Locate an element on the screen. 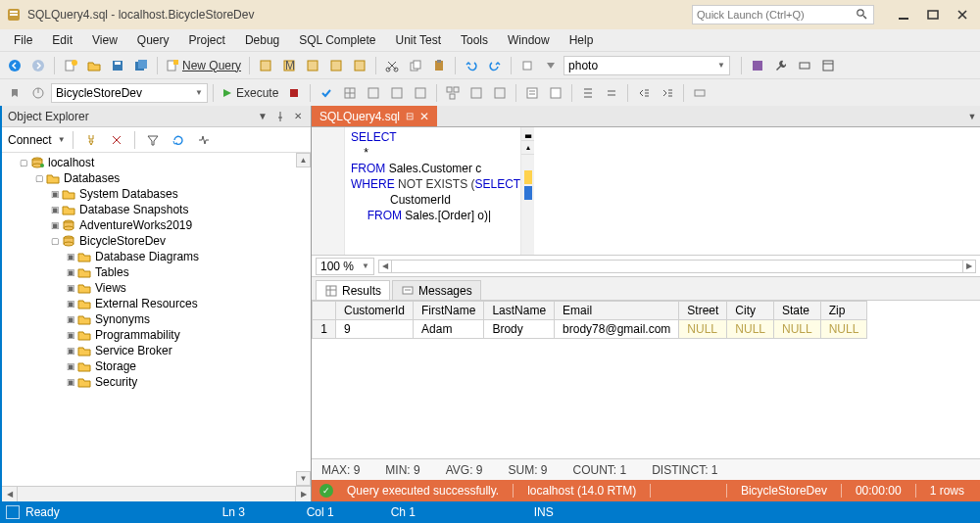  tree-diagrams: ▣Database Diagrams is located at coordinates (157, 257).